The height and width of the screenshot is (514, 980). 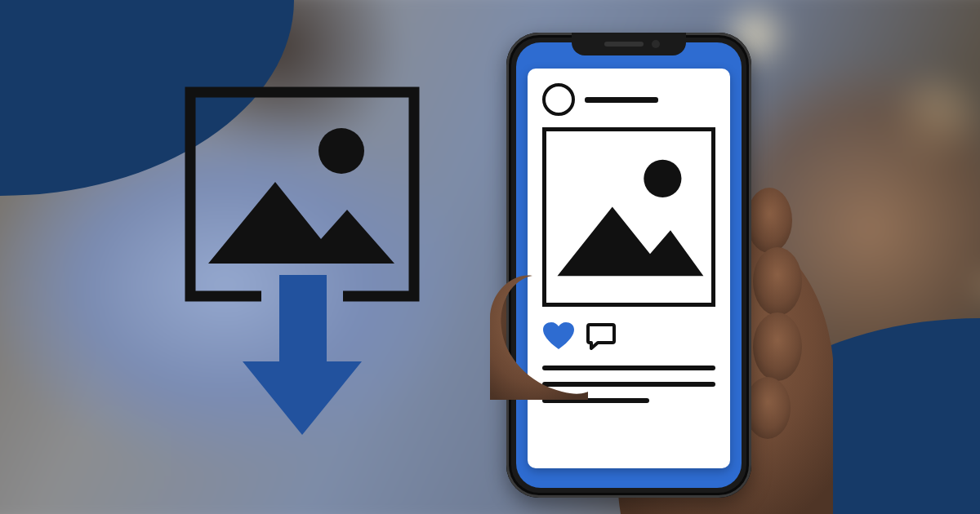 What do you see at coordinates (601, 336) in the screenshot?
I see `comment-icon` at bounding box center [601, 336].